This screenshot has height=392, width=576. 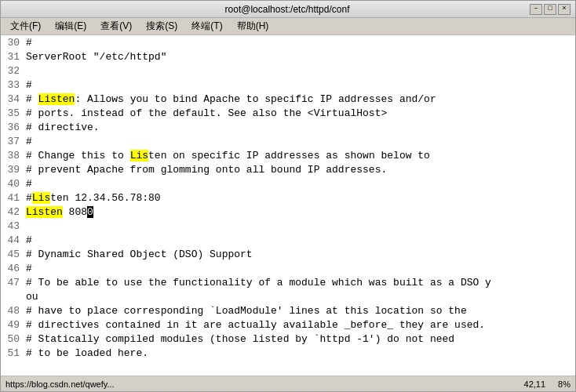 I want to click on line-36: 36 # directive., so click(x=288, y=129).